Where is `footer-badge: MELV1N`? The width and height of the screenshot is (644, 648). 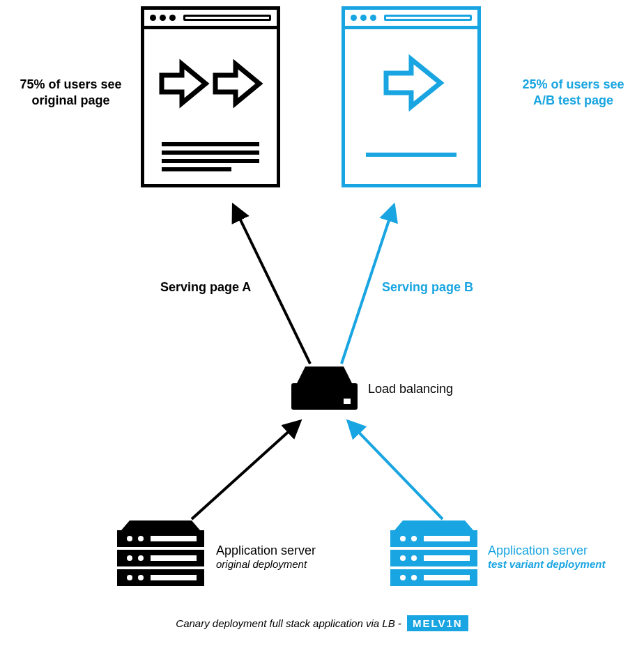 footer-badge: MELV1N is located at coordinates (438, 623).